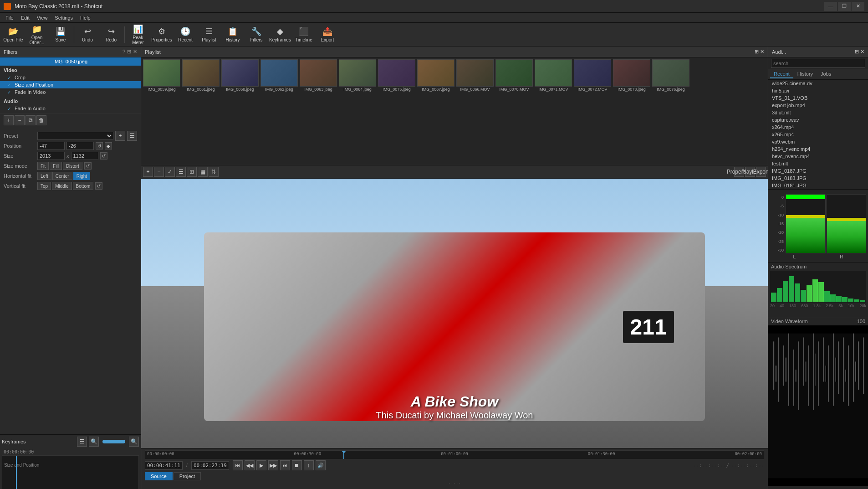  Describe the element at coordinates (592, 76) in the screenshot. I see `playlist-item-0072: IMG_0072.MOV` at that location.